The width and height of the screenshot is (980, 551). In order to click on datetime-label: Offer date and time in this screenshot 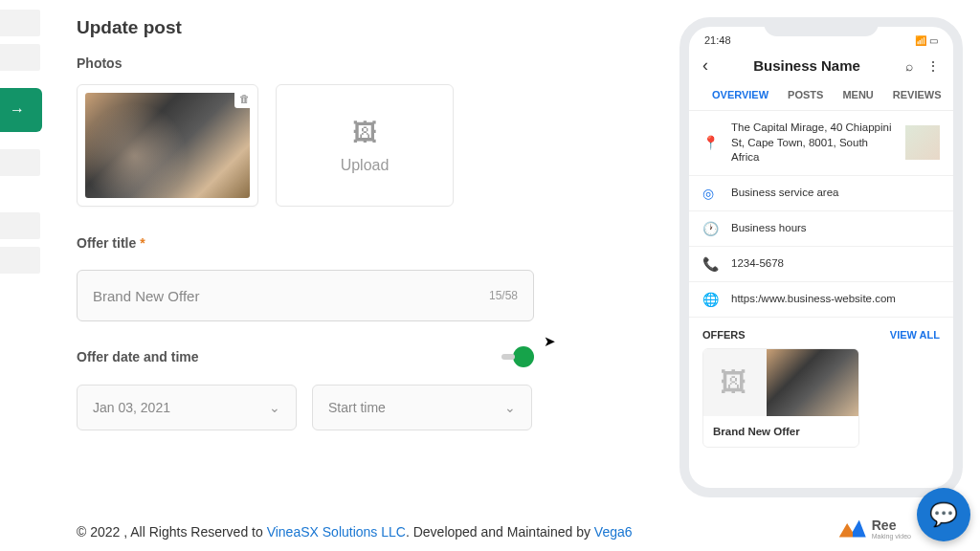, I will do `click(138, 357)`.